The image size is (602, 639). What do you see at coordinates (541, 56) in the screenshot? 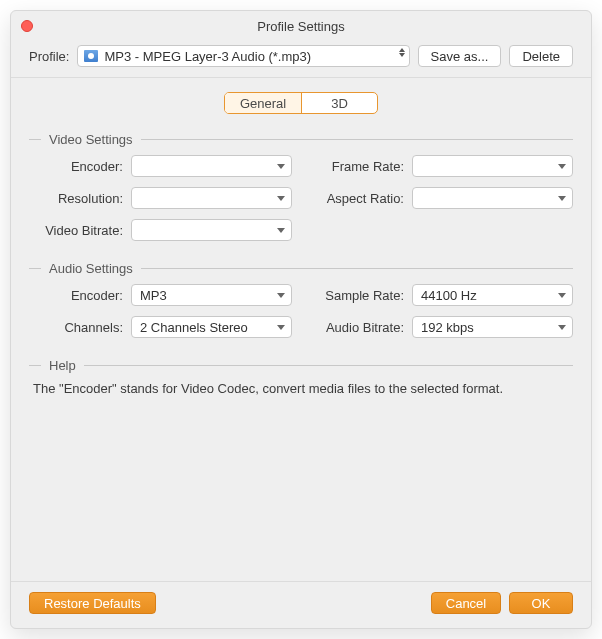
I see `delete-button: Delete` at bounding box center [541, 56].